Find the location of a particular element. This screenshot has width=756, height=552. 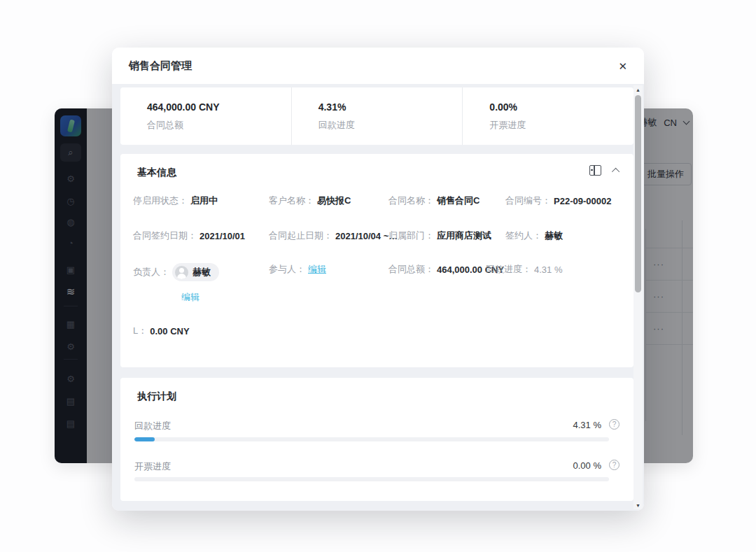

field-status: 停启用状态：启用中 is located at coordinates (175, 201).